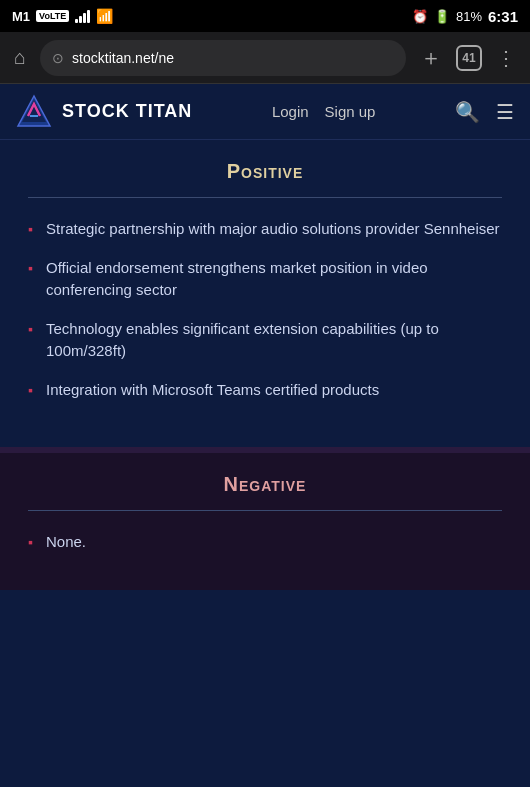 This screenshot has width=530, height=787. I want to click on battery-icon: 🔋, so click(442, 16).